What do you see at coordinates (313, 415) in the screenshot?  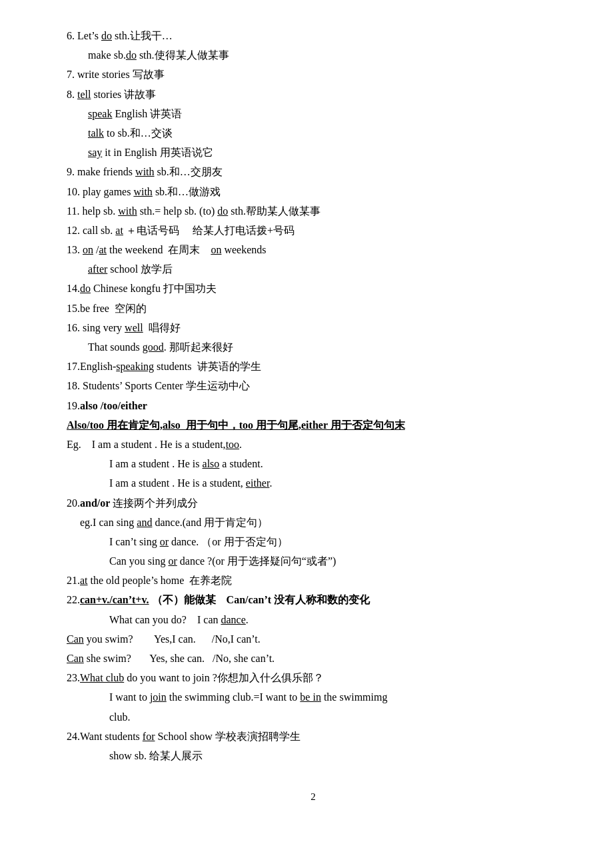 I see `item-19: 19.also /too/either Also/too 用在肯定句,also …` at bounding box center [313, 415].